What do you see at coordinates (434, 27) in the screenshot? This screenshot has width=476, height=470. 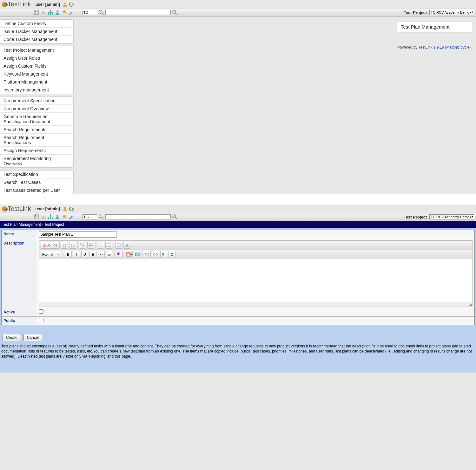 I see `test-plan-mgmt-panel: Test Plan Management` at bounding box center [434, 27].